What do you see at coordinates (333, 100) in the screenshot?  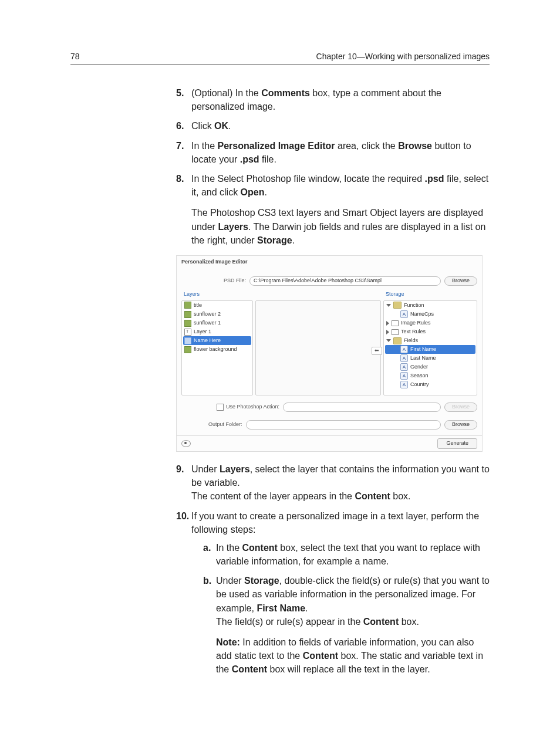 I see `step-5: 5. (Optional) In the Comments box, type …` at bounding box center [333, 100].